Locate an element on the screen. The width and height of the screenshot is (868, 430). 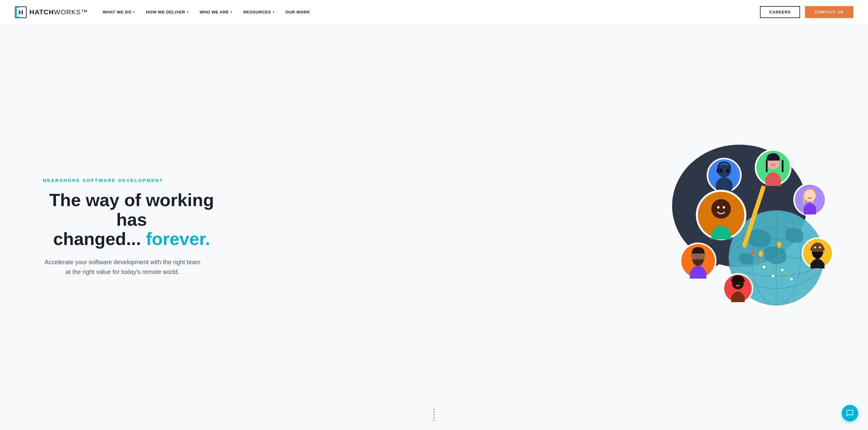
hero-svg-illustration is located at coordinates (749, 227).